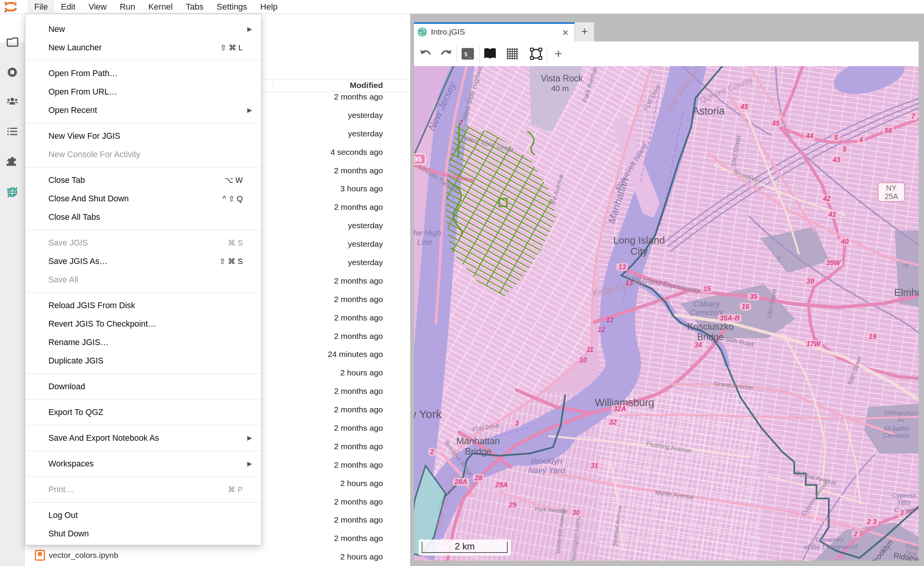  I want to click on table-of-contents-icon, so click(12, 131).